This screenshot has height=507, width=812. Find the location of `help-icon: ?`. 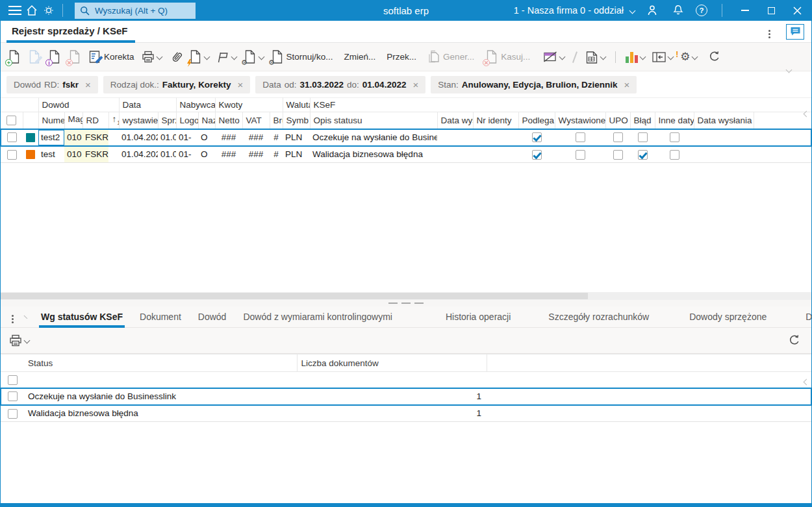

help-icon: ? is located at coordinates (702, 10).